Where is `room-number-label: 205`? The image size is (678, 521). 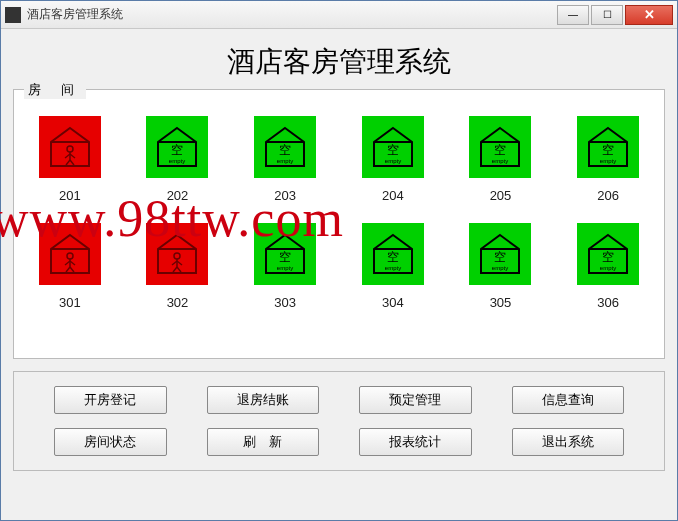
room-number-label: 205 is located at coordinates (501, 196).